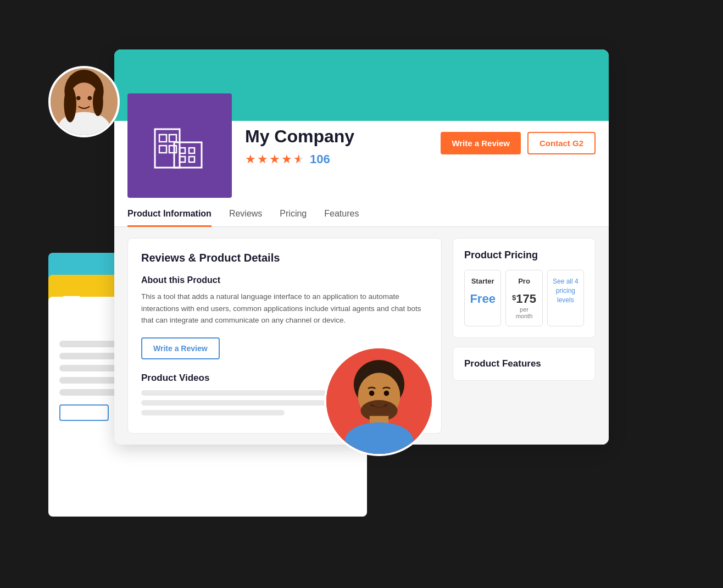  What do you see at coordinates (285, 309) in the screenshot?
I see `product-description: This a tool that adds a natural language…` at bounding box center [285, 309].